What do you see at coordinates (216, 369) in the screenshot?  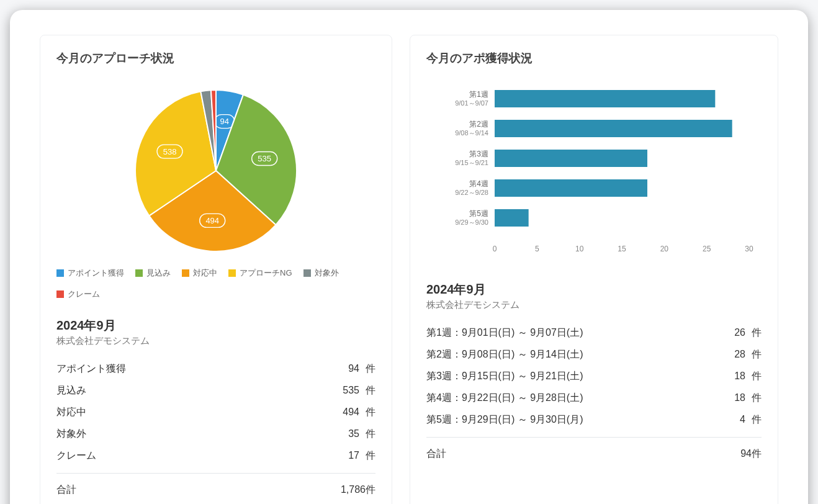 I see `table-row: アポイント獲得94件` at bounding box center [216, 369].